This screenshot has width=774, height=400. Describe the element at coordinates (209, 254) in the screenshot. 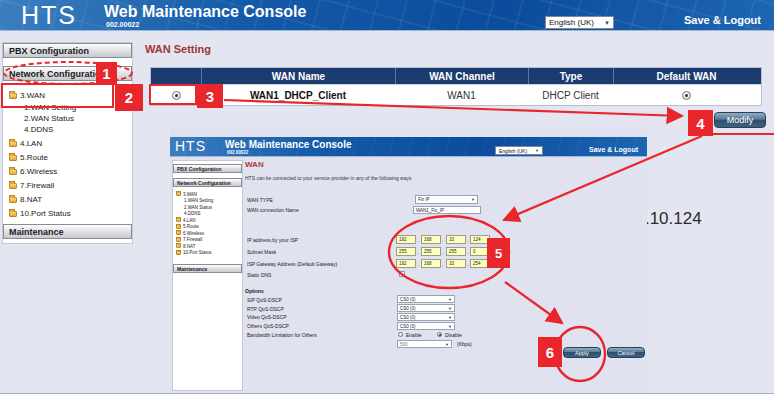

I see `inset-tree-item: 10.Port Status` at that location.